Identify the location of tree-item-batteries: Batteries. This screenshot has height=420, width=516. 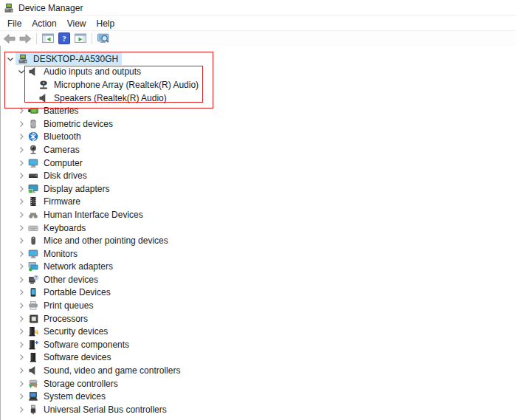
(258, 111).